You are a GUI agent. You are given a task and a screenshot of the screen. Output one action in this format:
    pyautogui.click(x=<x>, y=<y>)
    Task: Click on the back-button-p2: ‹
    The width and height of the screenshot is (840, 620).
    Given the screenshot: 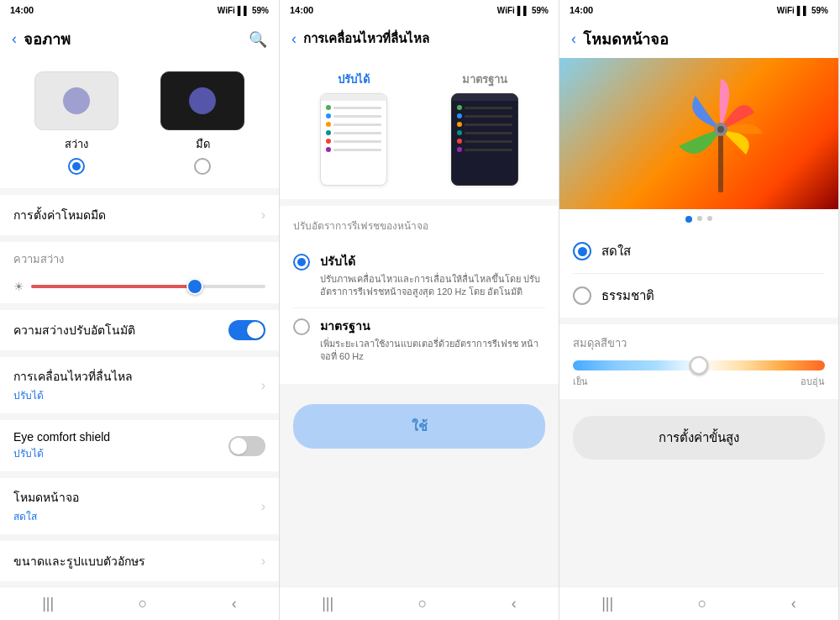 What is the action you would take?
    pyautogui.click(x=294, y=39)
    